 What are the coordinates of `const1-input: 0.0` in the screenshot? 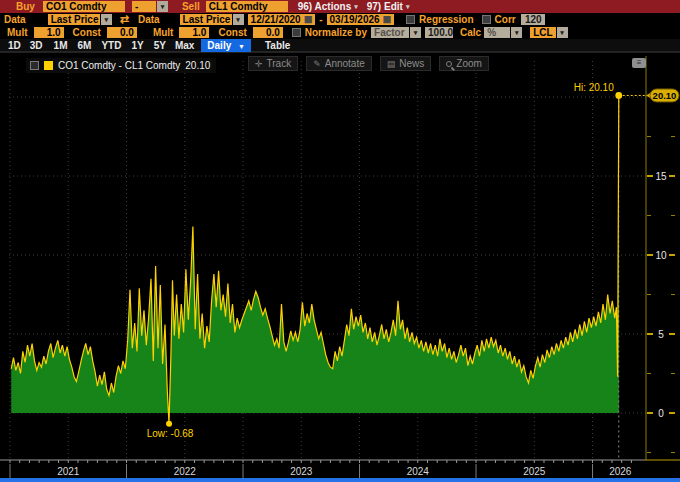 It's located at (122, 32).